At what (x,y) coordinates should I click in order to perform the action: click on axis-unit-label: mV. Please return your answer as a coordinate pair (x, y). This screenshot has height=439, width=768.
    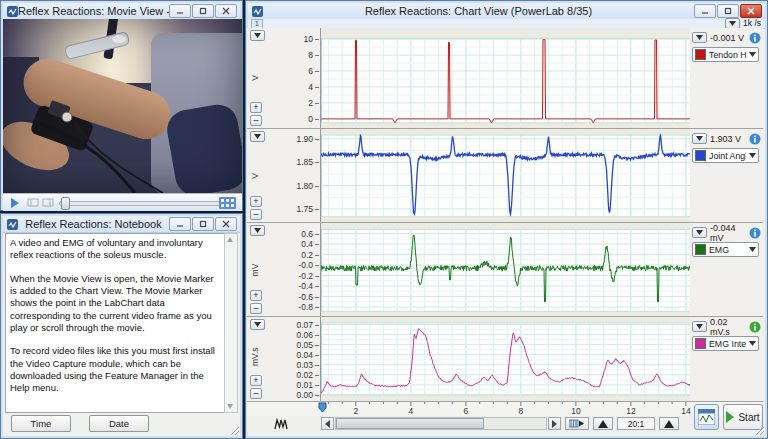
    Looking at the image, I should click on (255, 270).